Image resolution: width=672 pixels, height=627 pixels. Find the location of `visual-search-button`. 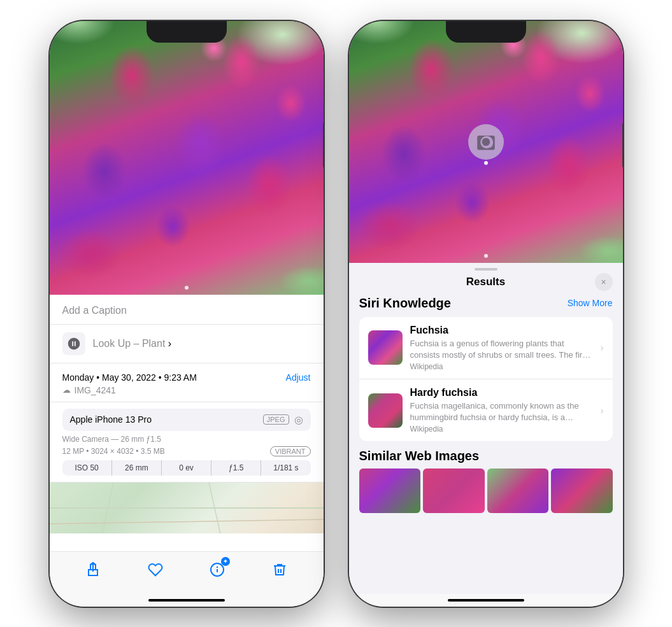

visual-search-button is located at coordinates (486, 142).